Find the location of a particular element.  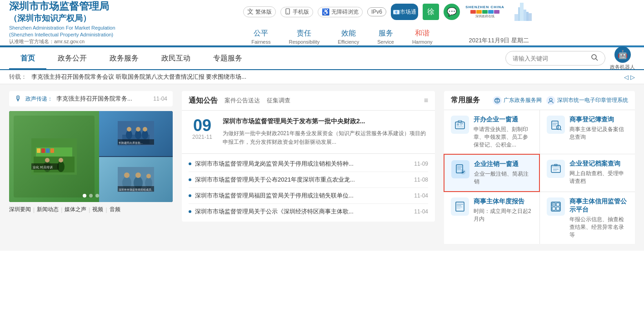

service-desc-biz-registry: 商事主体登记及备案信息查询 is located at coordinates (599, 133).